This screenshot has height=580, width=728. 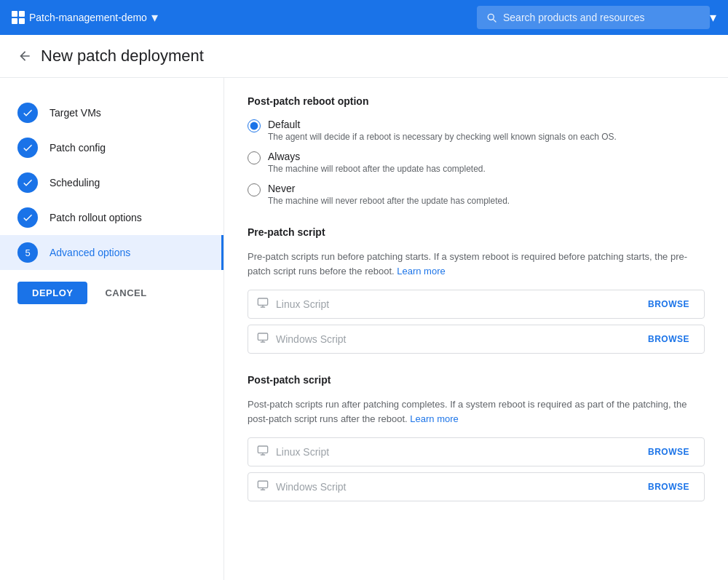 What do you see at coordinates (263, 304) in the screenshot?
I see `linux-script-icon` at bounding box center [263, 304].